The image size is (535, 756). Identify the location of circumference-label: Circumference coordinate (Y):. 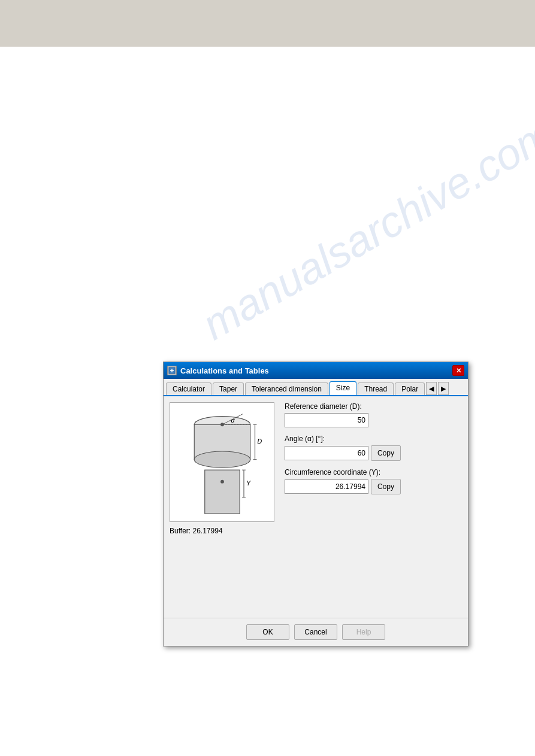
(373, 472).